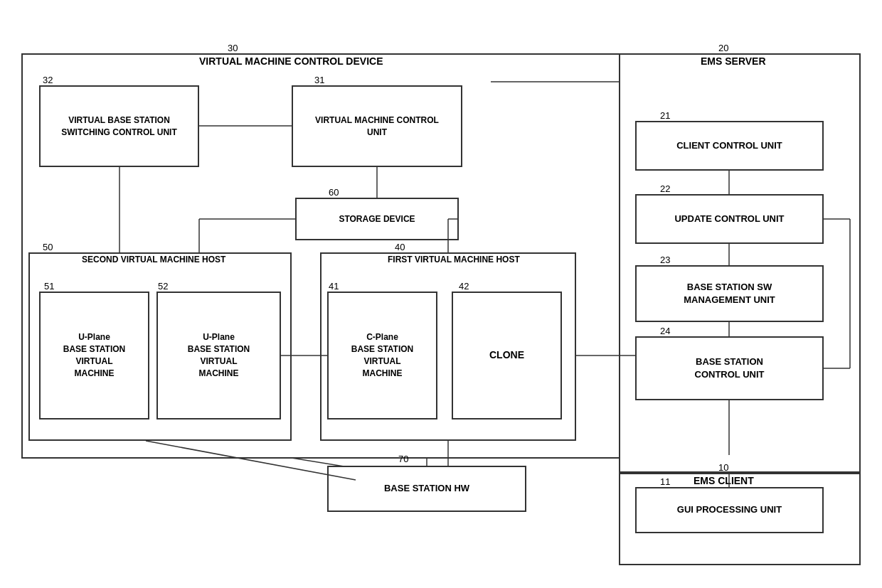  What do you see at coordinates (292, 61) in the screenshot?
I see `vmcd-title: VIRTUAL MACHINE CONTROL DEVICE` at bounding box center [292, 61].